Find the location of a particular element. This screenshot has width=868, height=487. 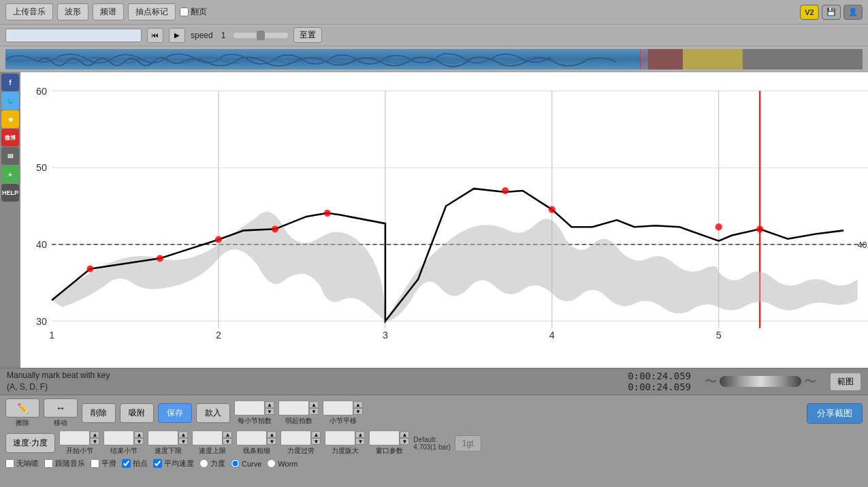

beat-marker-button: 抽点标记 is located at coordinates (152, 12).